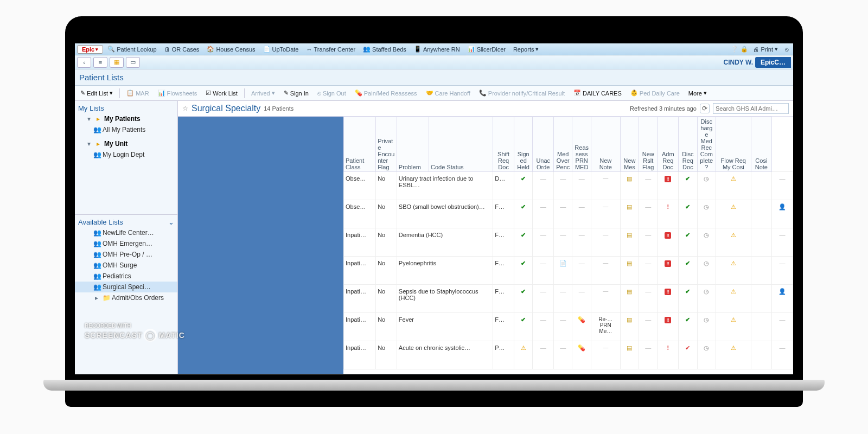 This screenshot has height=434, width=868. Describe the element at coordinates (126, 287) in the screenshot. I see `sidebar-item-available-selected: 👥Surgical Speci…` at that location.